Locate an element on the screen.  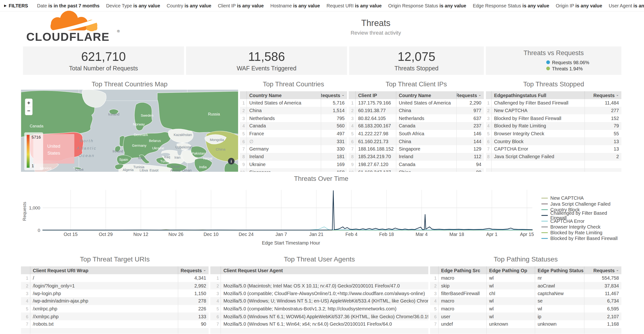
filter-item: Country is any value is located at coordinates (189, 6).